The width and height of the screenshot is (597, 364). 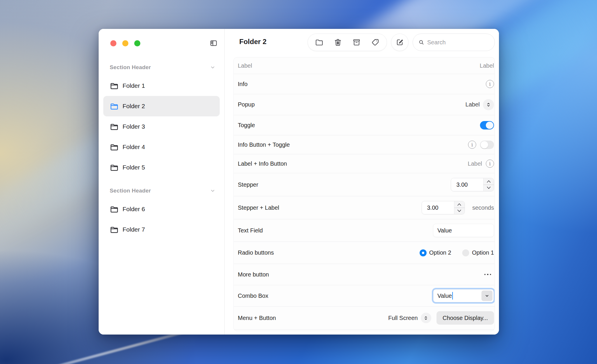 What do you see at coordinates (338, 42) in the screenshot?
I see `trash-icon` at bounding box center [338, 42].